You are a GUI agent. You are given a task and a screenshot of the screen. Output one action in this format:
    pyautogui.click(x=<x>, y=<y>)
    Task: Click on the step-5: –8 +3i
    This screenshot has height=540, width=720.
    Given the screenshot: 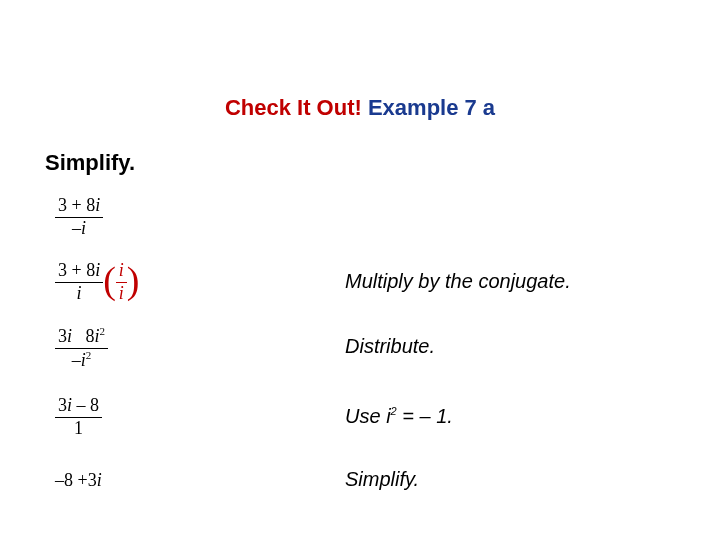 What is the action you would take?
    pyautogui.click(x=78, y=480)
    